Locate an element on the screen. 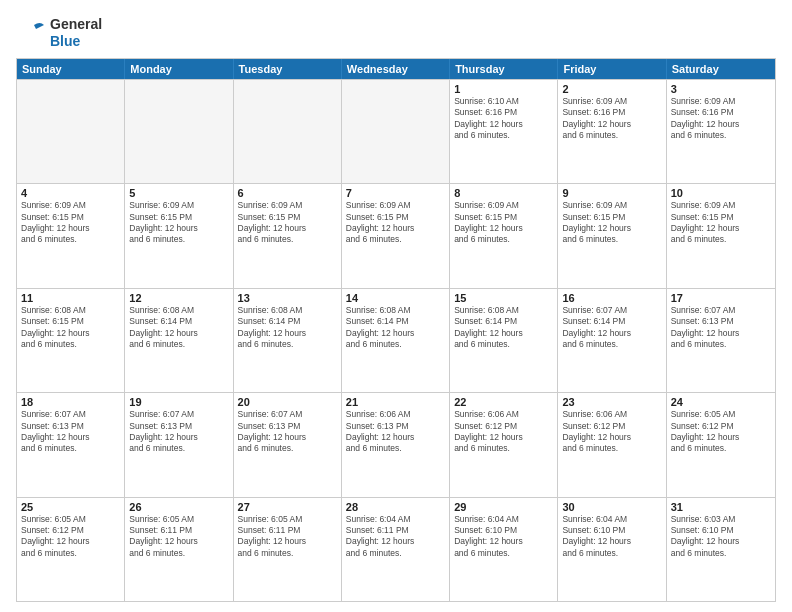  day-number: 16 is located at coordinates (612, 298).